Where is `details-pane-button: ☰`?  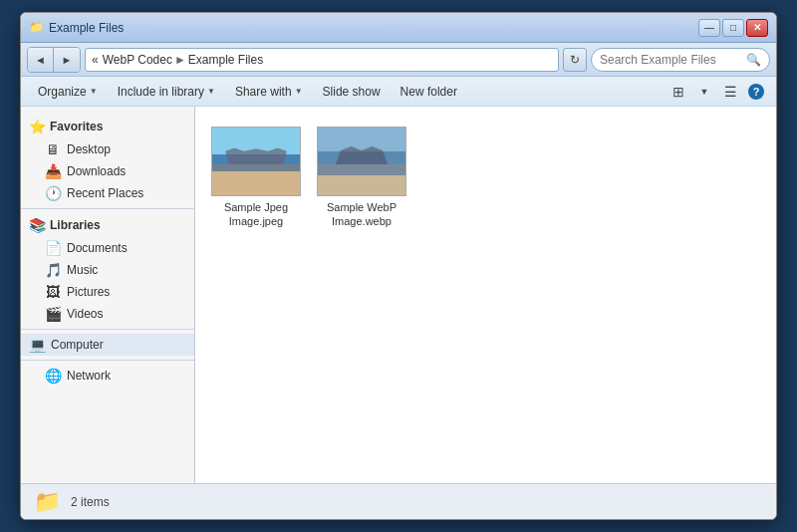
details-pane-button: ☰ is located at coordinates (730, 92).